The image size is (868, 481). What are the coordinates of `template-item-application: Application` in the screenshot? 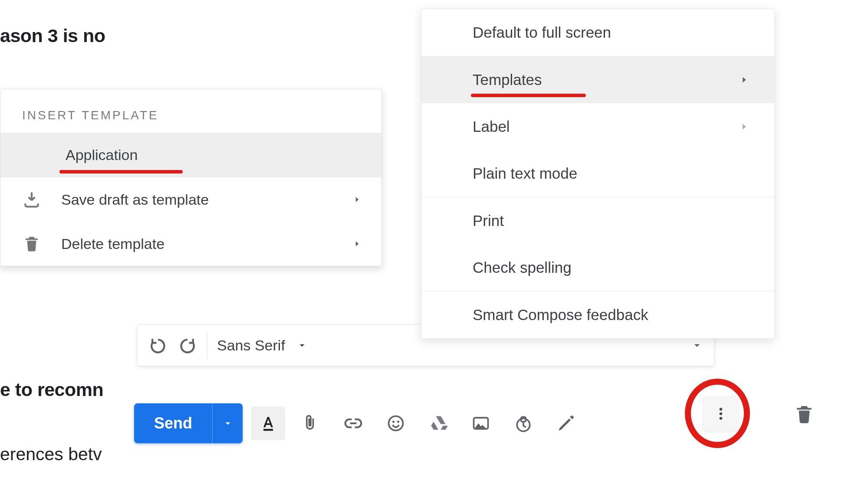 It's located at (191, 155).